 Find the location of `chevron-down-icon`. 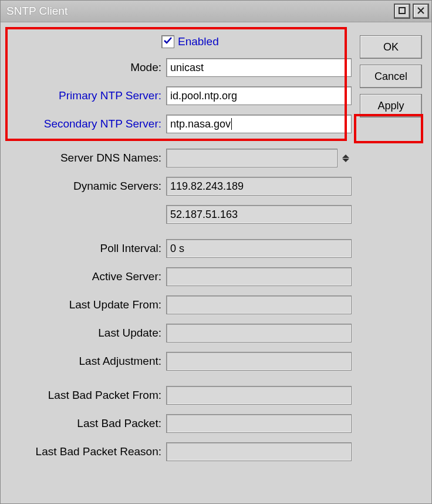

chevron-down-icon is located at coordinates (346, 160).